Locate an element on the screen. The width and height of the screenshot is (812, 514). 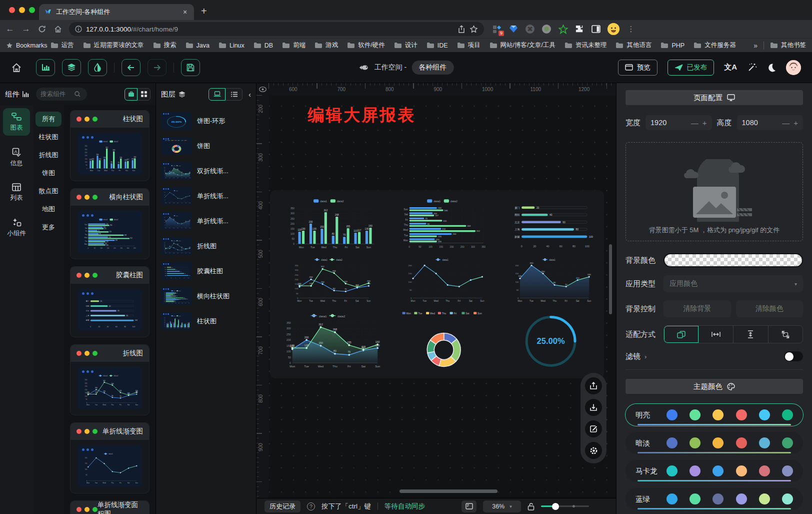
undo-button is located at coordinates (131, 68).